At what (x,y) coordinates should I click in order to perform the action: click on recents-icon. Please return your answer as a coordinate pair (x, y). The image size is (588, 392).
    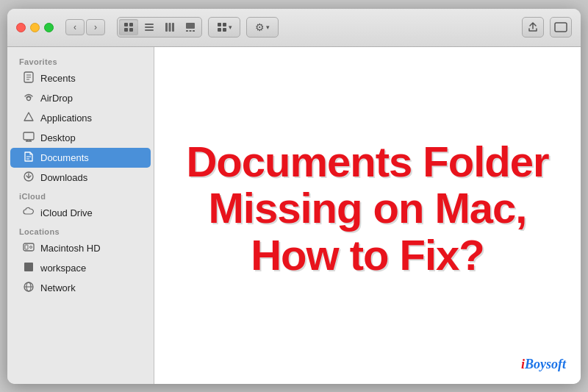
    Looking at the image, I should click on (29, 78).